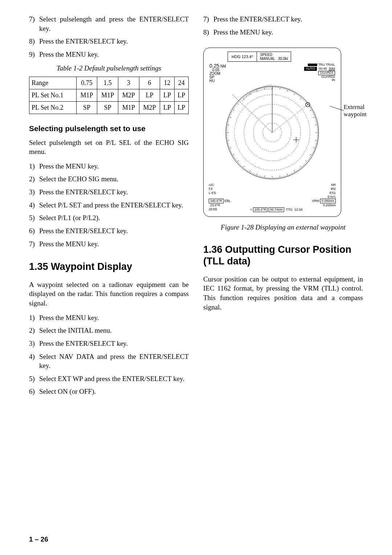 The image size is (392, 555). Describe the element at coordinates (109, 331) in the screenshot. I see `step: 2)Select the INITIAL menu.` at that location.